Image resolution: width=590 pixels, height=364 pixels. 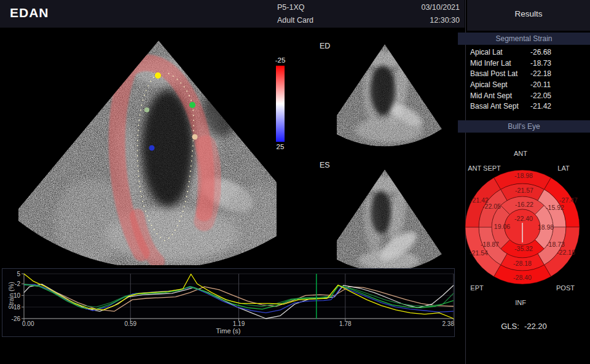 I want to click on bulls-eye-region-label: POST, so click(x=565, y=288).